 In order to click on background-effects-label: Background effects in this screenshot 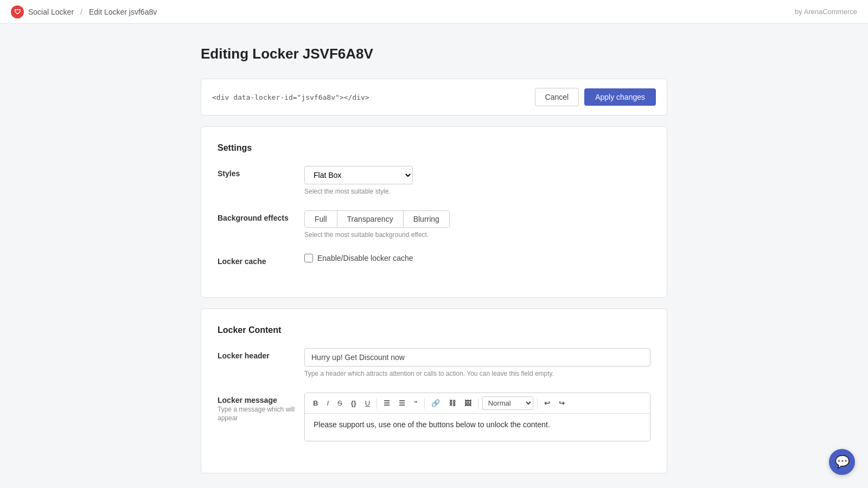, I will do `click(261, 216)`.